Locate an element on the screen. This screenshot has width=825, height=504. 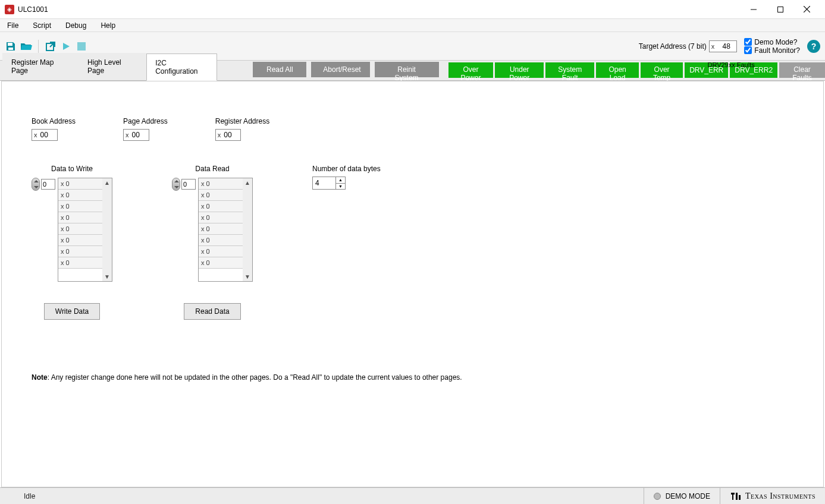
write-index-input is located at coordinates (48, 184).